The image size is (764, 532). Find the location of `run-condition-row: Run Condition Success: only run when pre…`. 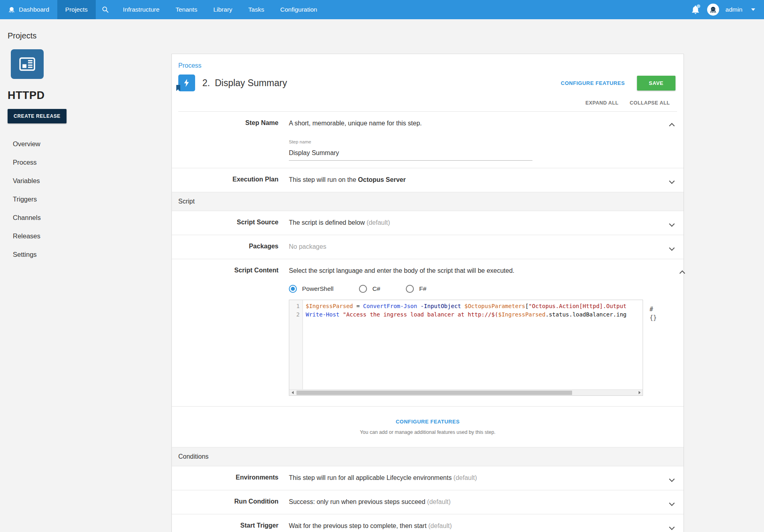

run-condition-row: Run Condition Success: only run when pre… is located at coordinates (428, 502).